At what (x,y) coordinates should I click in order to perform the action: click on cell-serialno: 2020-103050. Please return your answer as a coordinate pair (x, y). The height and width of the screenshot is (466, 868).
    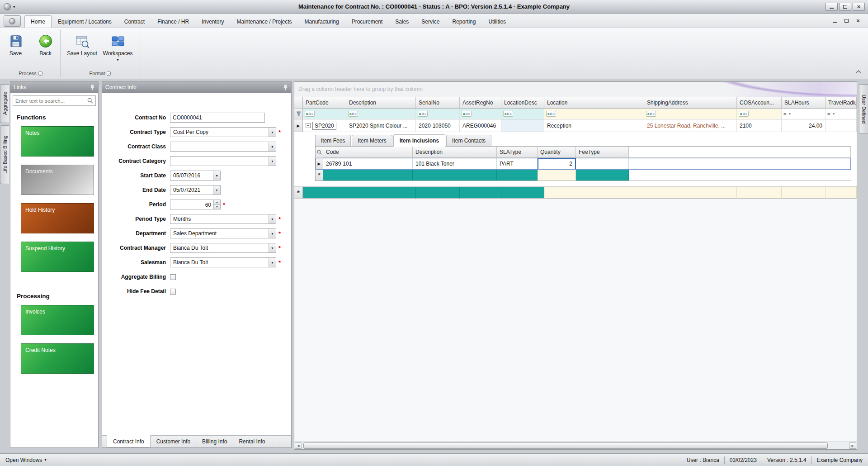
    Looking at the image, I should click on (438, 126).